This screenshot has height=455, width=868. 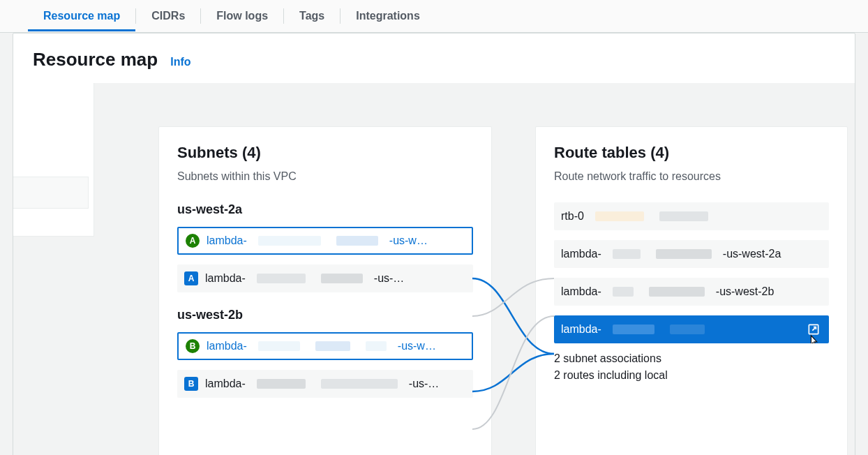 What do you see at coordinates (325, 241) in the screenshot?
I see `subnet-item-1: A lambda- -us-w…` at bounding box center [325, 241].